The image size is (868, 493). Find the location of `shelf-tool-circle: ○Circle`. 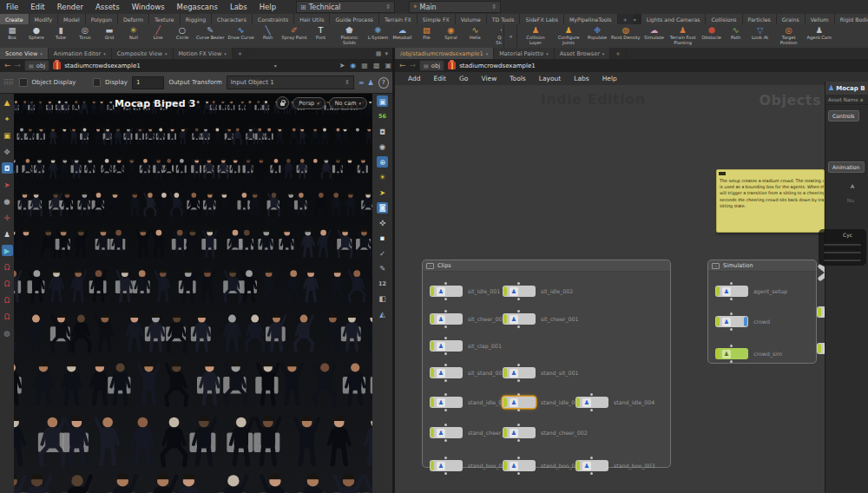

shelf-tool-circle: ○Circle is located at coordinates (182, 36).